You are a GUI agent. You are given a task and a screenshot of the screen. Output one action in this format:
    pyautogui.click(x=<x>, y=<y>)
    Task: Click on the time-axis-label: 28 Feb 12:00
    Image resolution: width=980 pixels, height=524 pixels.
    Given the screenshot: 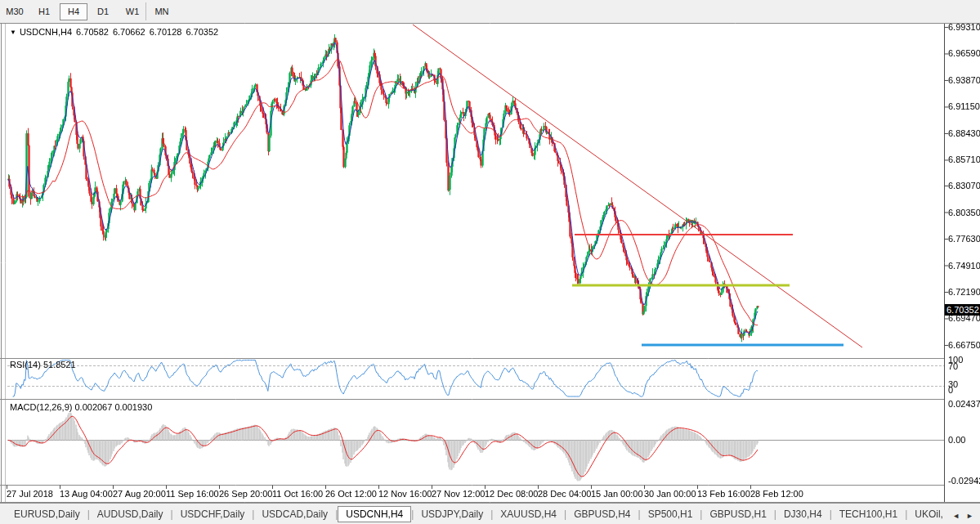 What is the action you would take?
    pyautogui.click(x=776, y=494)
    